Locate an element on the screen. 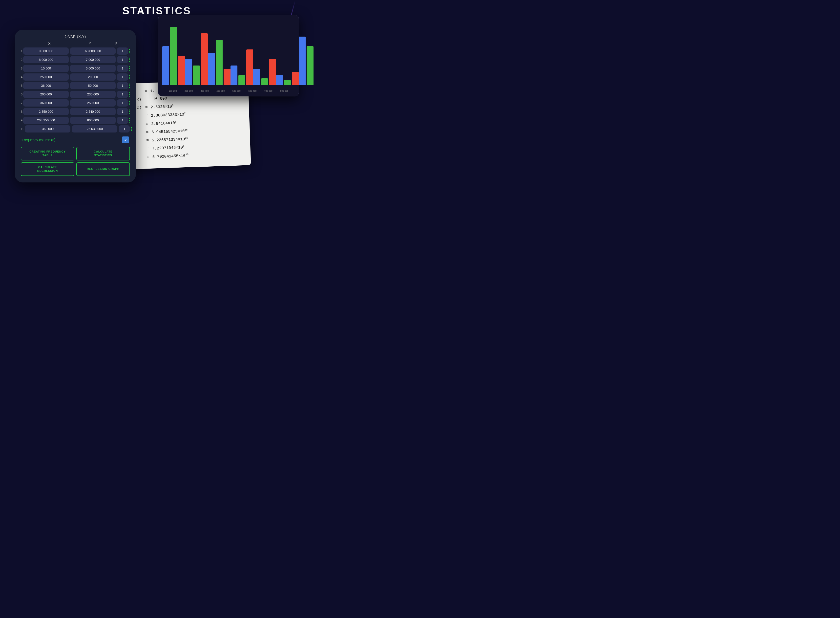 Image resolution: width=840 pixels, height=618 pixels. stat-sumx-val: 2.84164×108 is located at coordinates (164, 123).